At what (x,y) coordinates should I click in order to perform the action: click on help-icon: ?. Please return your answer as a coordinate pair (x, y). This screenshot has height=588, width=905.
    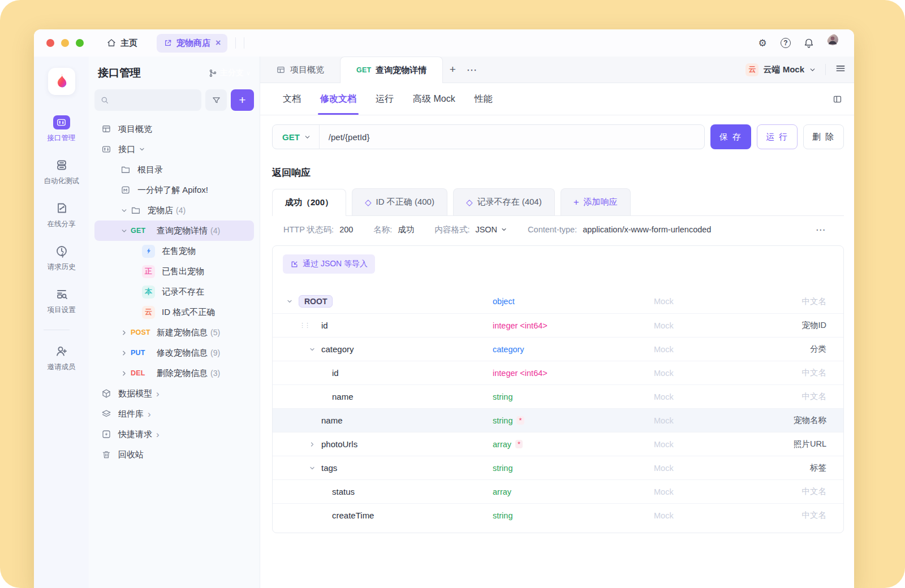
    Looking at the image, I should click on (786, 43).